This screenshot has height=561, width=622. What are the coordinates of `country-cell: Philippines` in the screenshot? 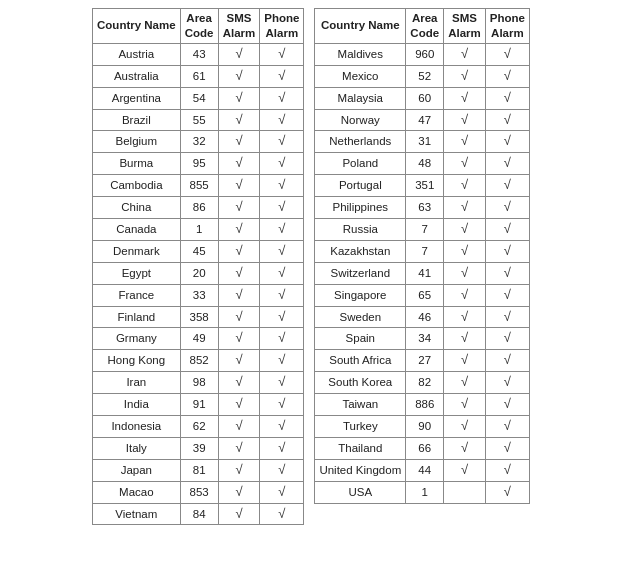 It's located at (360, 208).